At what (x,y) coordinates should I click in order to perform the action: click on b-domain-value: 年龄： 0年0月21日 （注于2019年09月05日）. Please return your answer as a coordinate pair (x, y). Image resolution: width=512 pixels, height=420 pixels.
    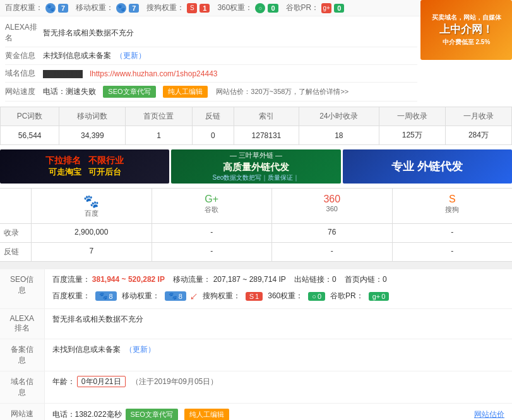
    Looking at the image, I should click on (278, 387).